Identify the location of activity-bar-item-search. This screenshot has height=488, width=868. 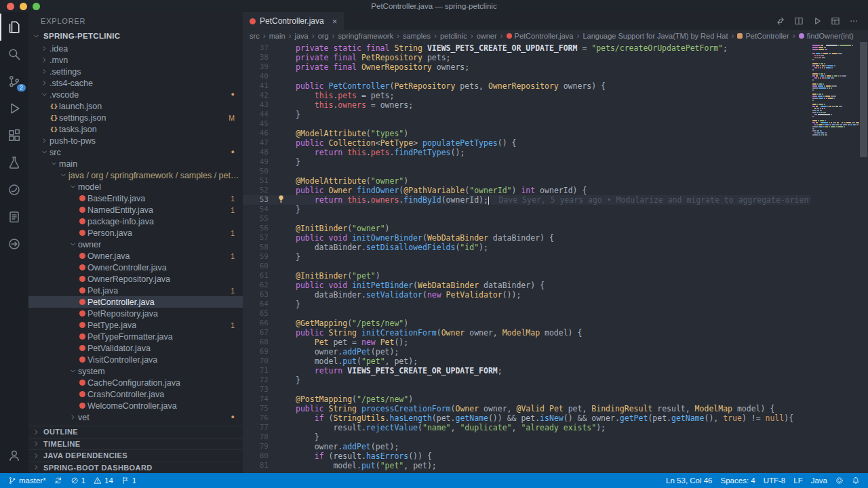
(14, 54).